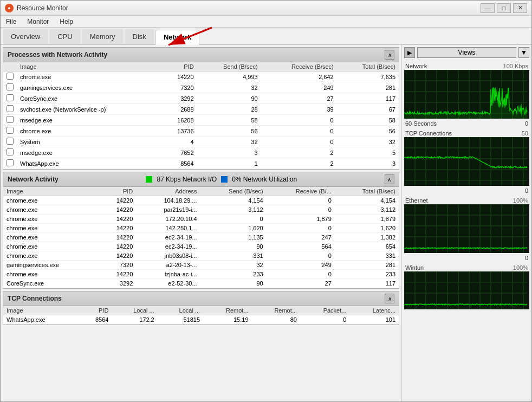 The width and height of the screenshot is (532, 402). What do you see at coordinates (117, 192) in the screenshot?
I see `col-na-pid: PID` at bounding box center [117, 192].